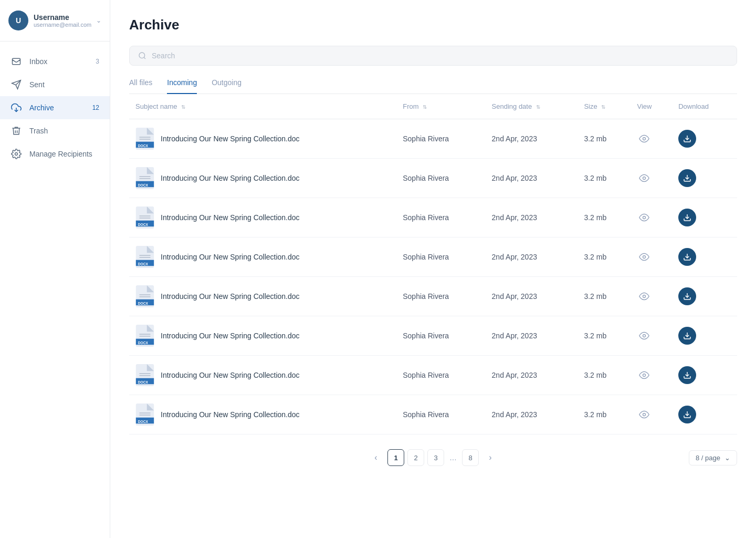  Describe the element at coordinates (705, 107) in the screenshot. I see `col-download: Download` at that location.